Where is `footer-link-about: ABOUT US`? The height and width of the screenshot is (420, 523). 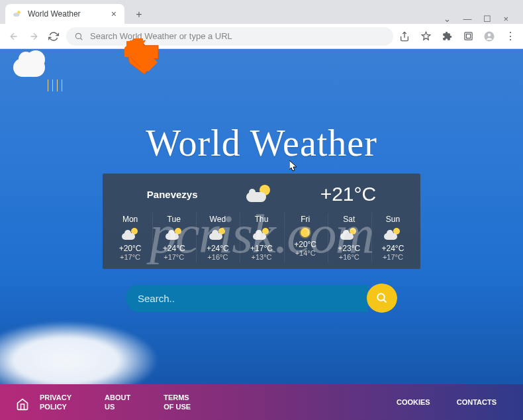 footer-link-about: ABOUT US is located at coordinates (118, 403).